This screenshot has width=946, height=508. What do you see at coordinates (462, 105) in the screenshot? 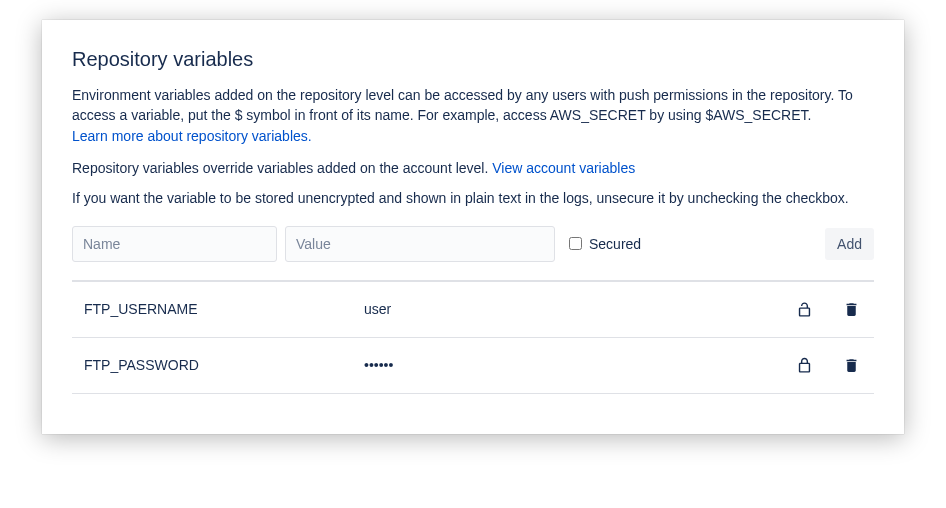
I see `description-body: Environment variables added on the repos…` at bounding box center [462, 105].